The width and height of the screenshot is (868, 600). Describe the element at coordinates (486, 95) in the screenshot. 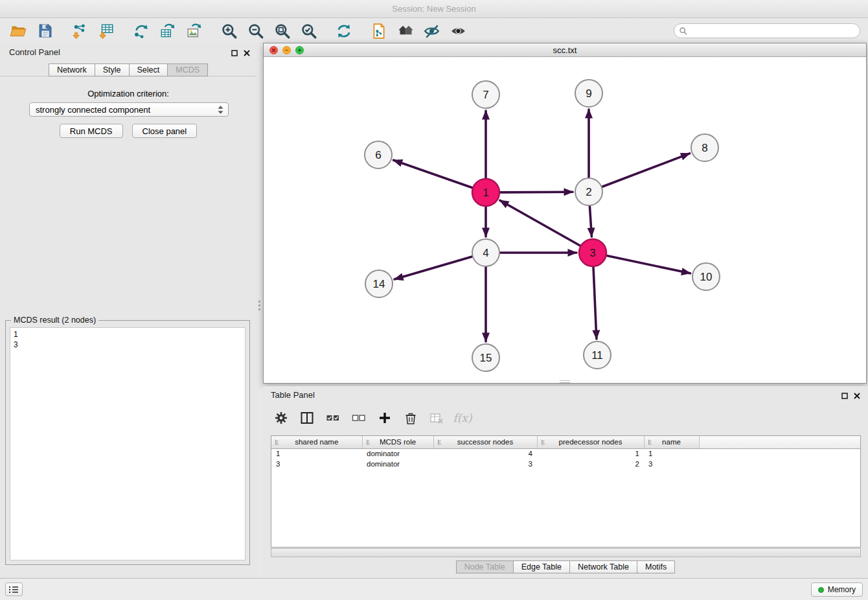

I see `graph-node-7: 7` at that location.